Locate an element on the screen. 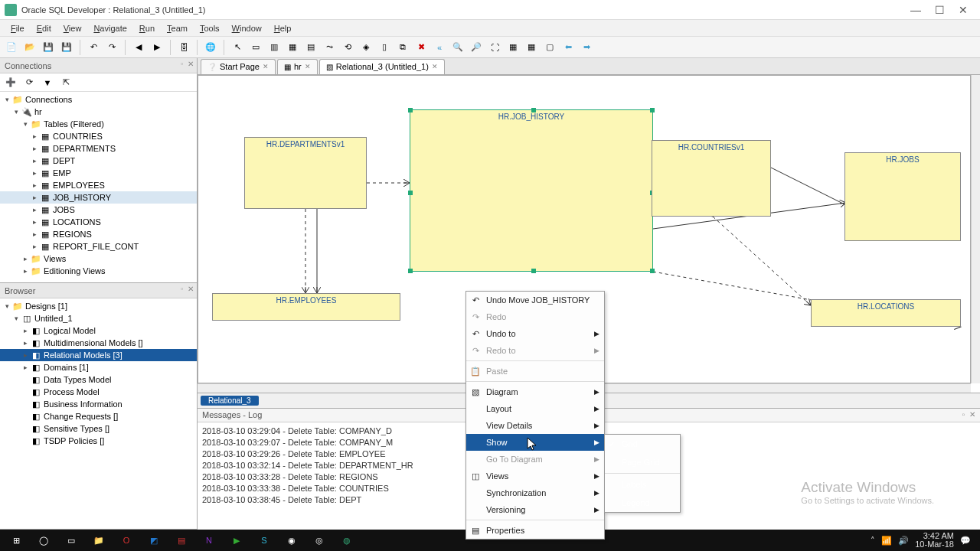  tree-item: ▸▦LOCATIONS is located at coordinates (98, 222).